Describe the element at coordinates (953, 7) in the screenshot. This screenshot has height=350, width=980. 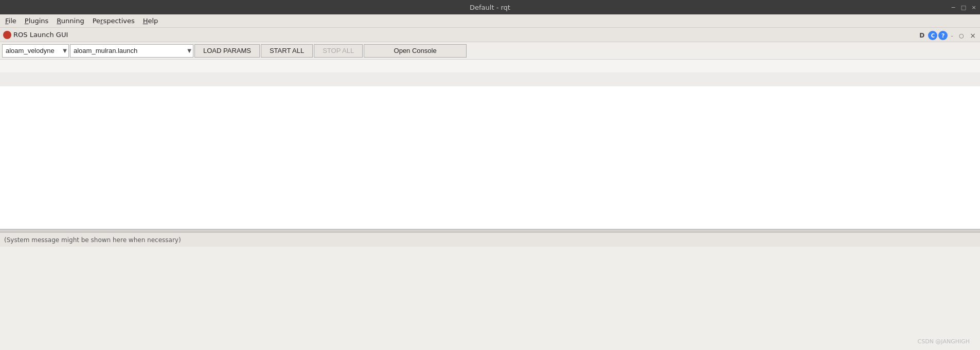
I see `minimize-button: −` at that location.